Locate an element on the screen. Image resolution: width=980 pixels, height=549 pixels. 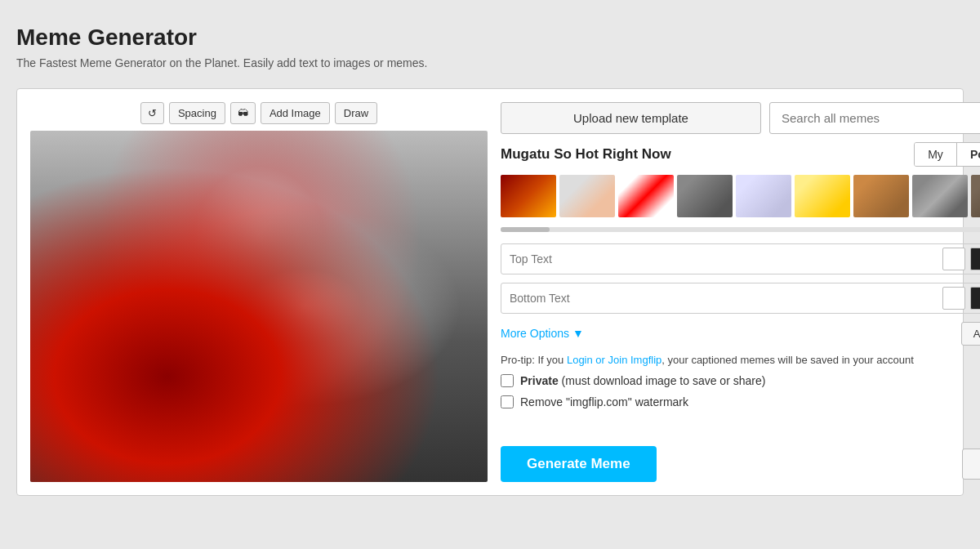
more-options-link: More Options ▼ is located at coordinates (542, 333).